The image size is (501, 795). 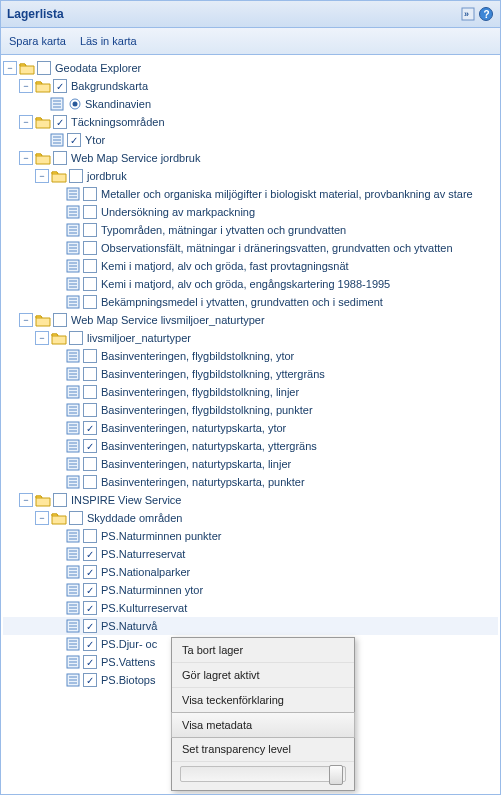 I want to click on tree-node: Kemi i matjord, alv och gröda, fast prov…, so click(x=250, y=266).